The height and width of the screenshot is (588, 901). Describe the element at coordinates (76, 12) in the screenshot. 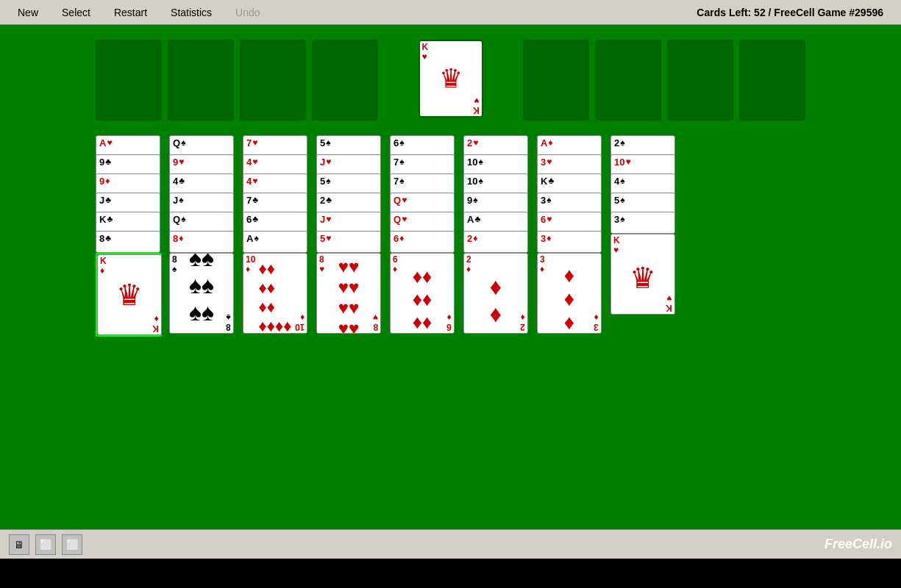

I see `select-menu: Select` at that location.